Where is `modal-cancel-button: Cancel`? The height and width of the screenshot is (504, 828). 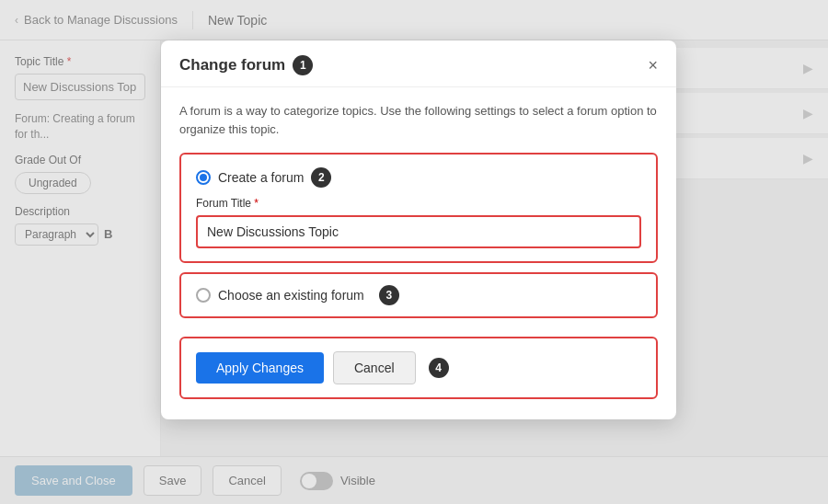
modal-cancel-button: Cancel is located at coordinates (374, 368).